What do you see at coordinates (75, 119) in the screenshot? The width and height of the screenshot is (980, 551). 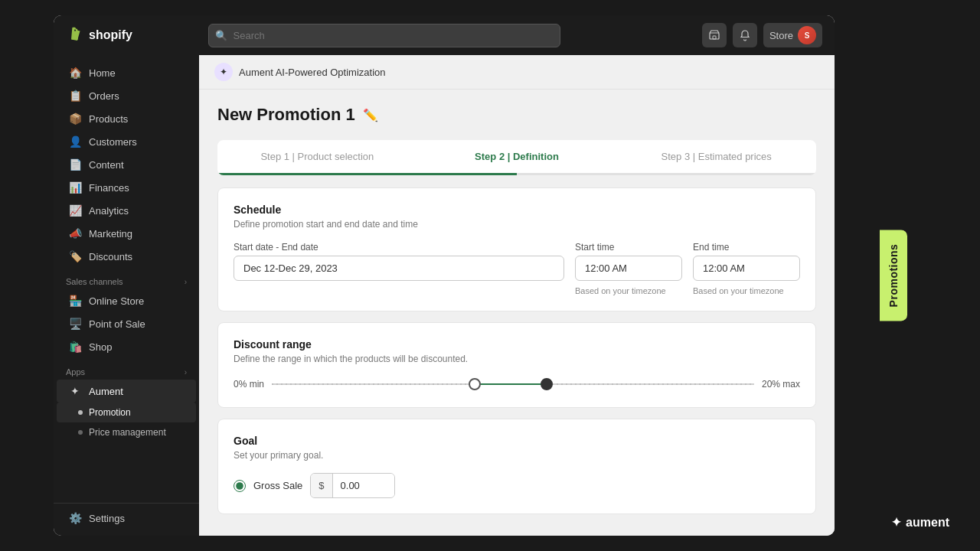 I see `products-icon: 📦` at bounding box center [75, 119].